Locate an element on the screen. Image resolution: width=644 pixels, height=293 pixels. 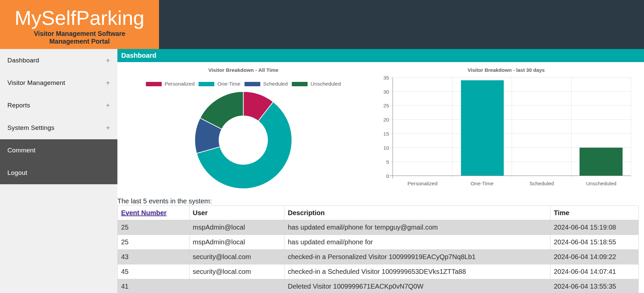
svg-text: One-Time is located at coordinates (482, 183).